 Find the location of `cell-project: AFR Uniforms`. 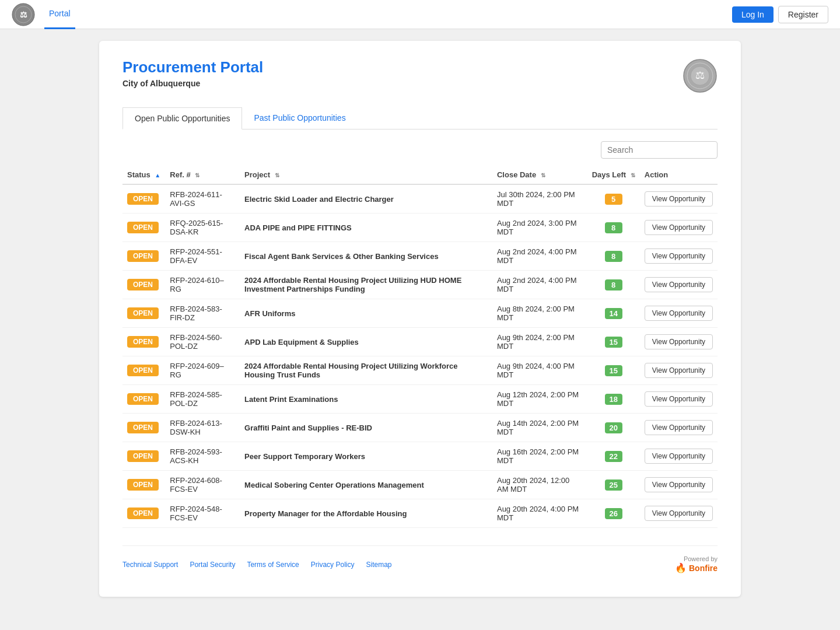

cell-project: AFR Uniforms is located at coordinates (366, 314).